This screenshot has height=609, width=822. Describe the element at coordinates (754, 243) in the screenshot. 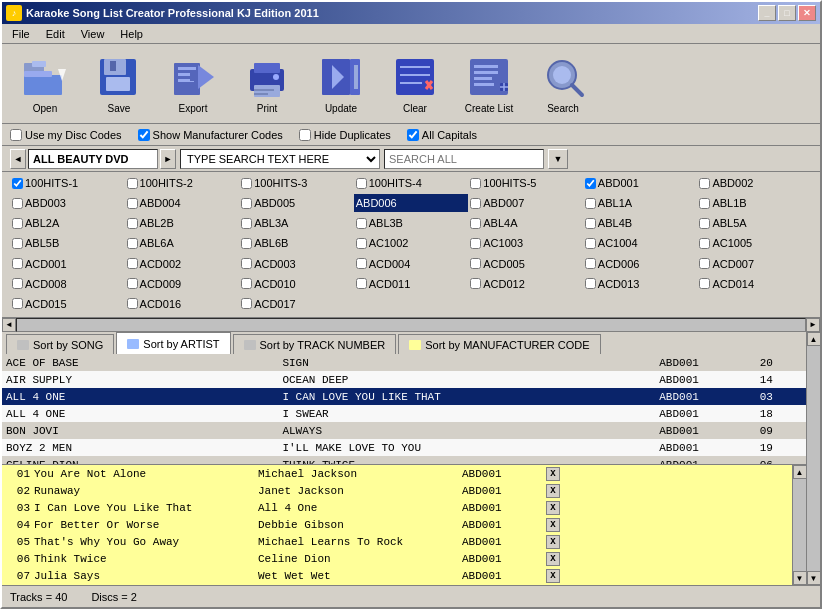

I see `disc-item: AC1005` at that location.